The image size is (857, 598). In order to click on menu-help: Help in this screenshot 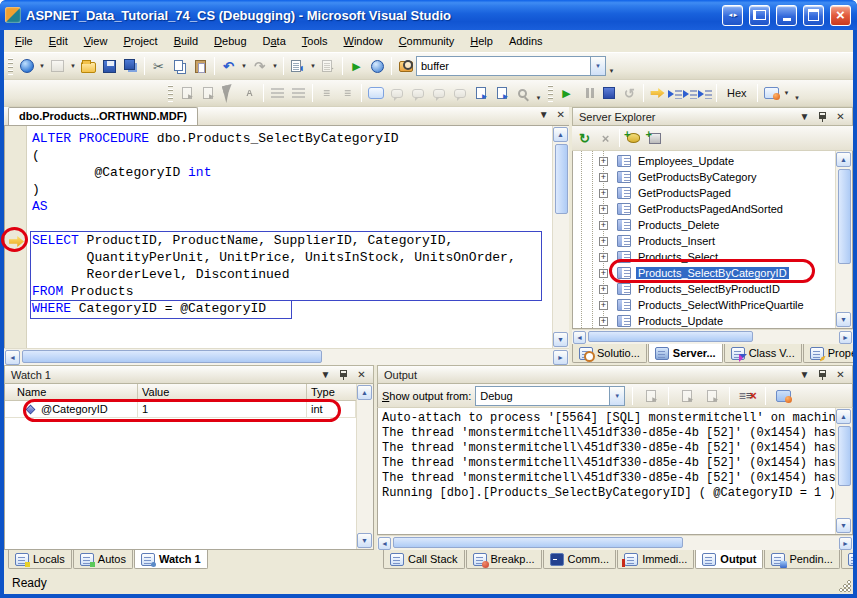, I will do `click(482, 41)`.